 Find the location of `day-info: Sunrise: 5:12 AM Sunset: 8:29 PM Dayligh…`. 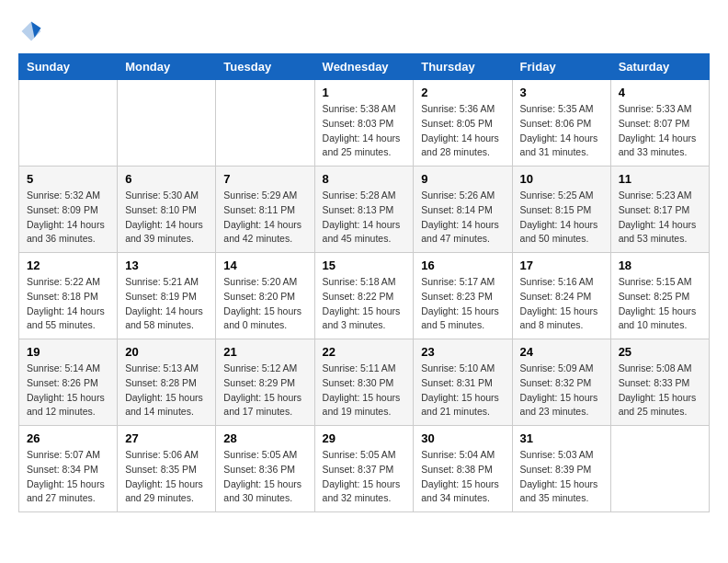

day-info: Sunrise: 5:12 AM Sunset: 8:29 PM Dayligh… is located at coordinates (265, 390).